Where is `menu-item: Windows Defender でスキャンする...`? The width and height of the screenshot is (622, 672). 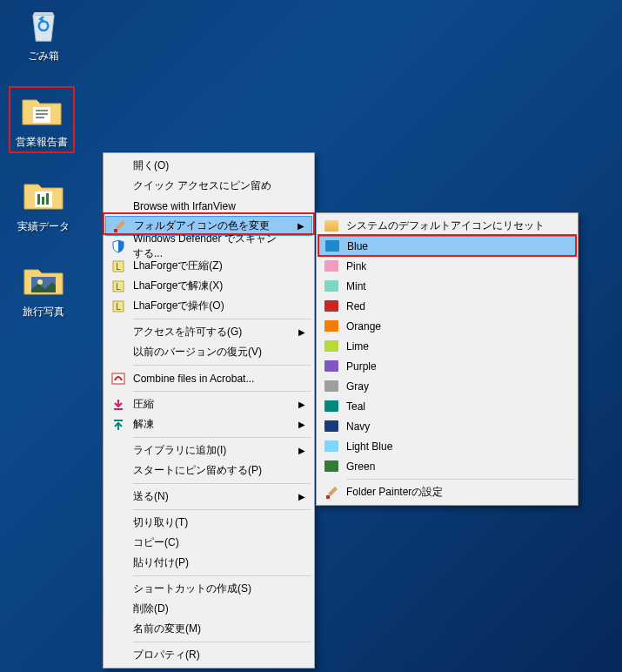 menu-item: Windows Defender でスキャンする... is located at coordinates (209, 245).